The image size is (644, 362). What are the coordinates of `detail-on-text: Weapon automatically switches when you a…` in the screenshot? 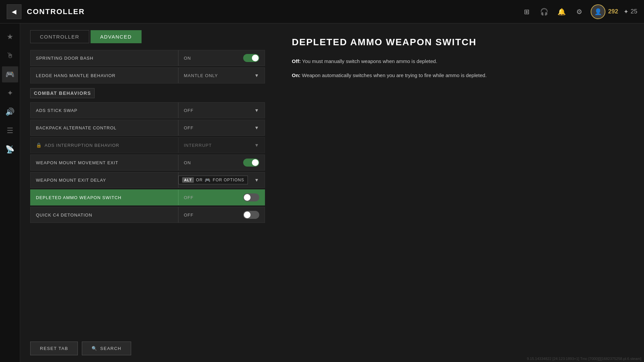 It's located at (394, 75).